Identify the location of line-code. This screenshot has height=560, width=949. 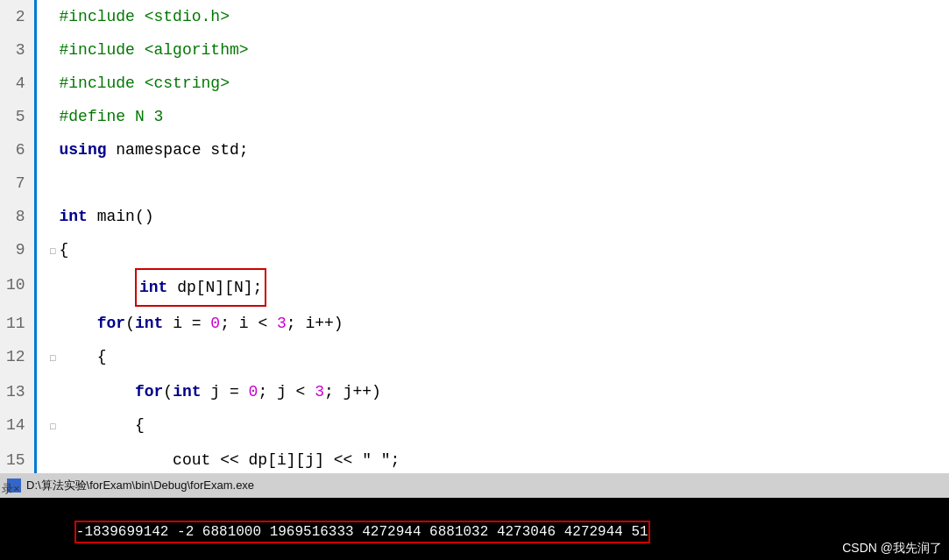
(492, 183).